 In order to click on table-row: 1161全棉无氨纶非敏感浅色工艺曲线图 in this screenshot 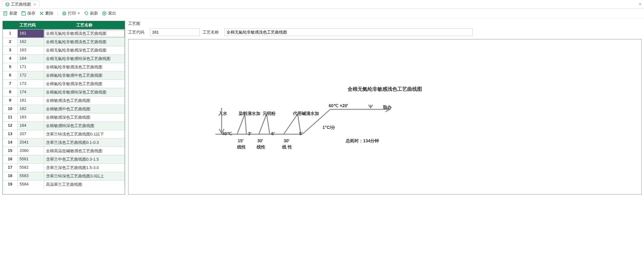, I will do `click(64, 34)`.